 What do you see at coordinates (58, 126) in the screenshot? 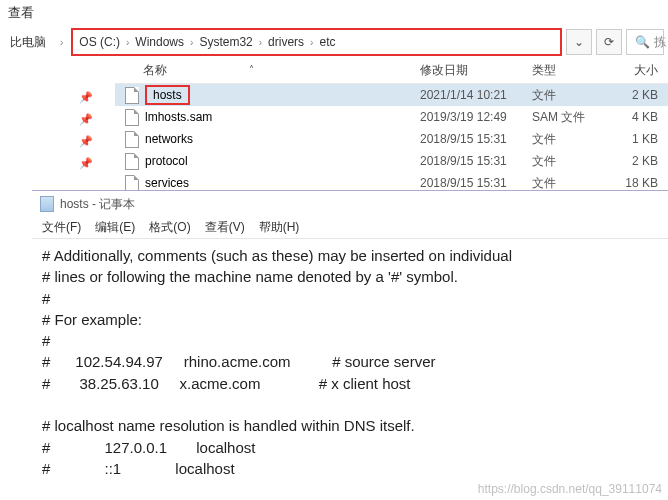
I see `pin-gutter: 📌 📌 📌 📌` at bounding box center [58, 126].